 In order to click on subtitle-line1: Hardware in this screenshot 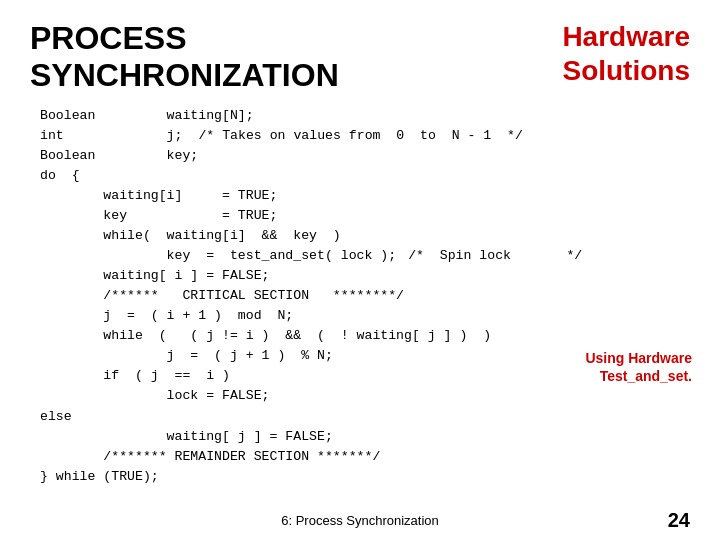, I will do `click(626, 36)`.